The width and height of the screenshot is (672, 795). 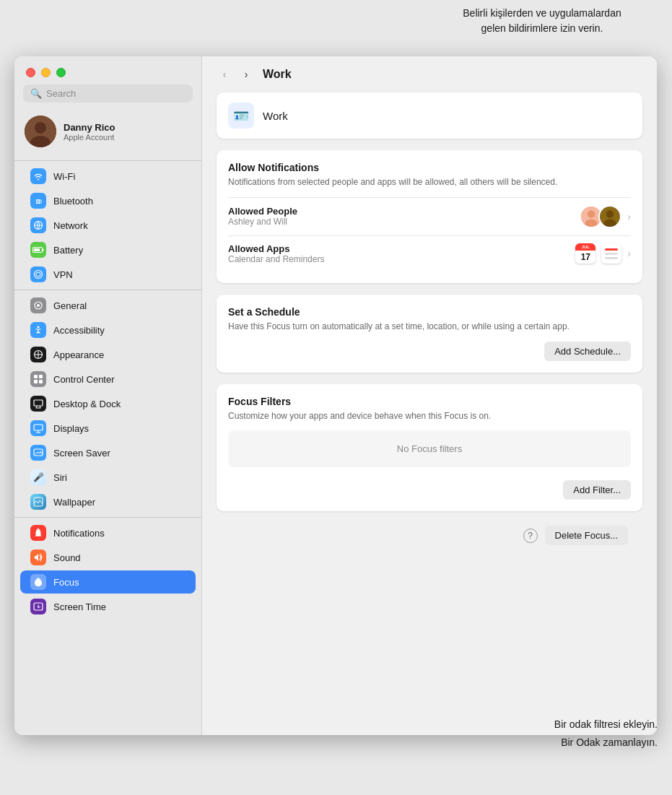 I want to click on notifications-icon, so click(x=38, y=533).